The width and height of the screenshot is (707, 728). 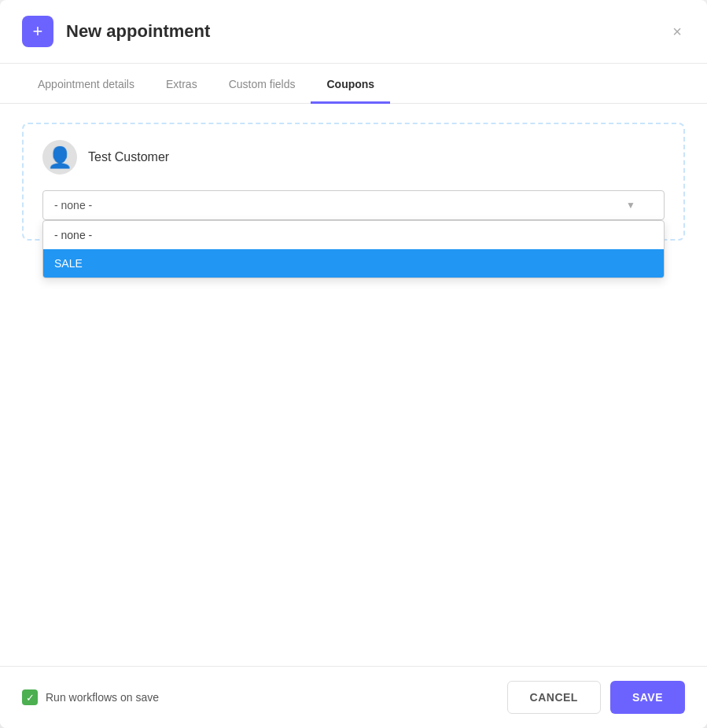 I want to click on modal-header: + New appointment ×, so click(x=354, y=31).